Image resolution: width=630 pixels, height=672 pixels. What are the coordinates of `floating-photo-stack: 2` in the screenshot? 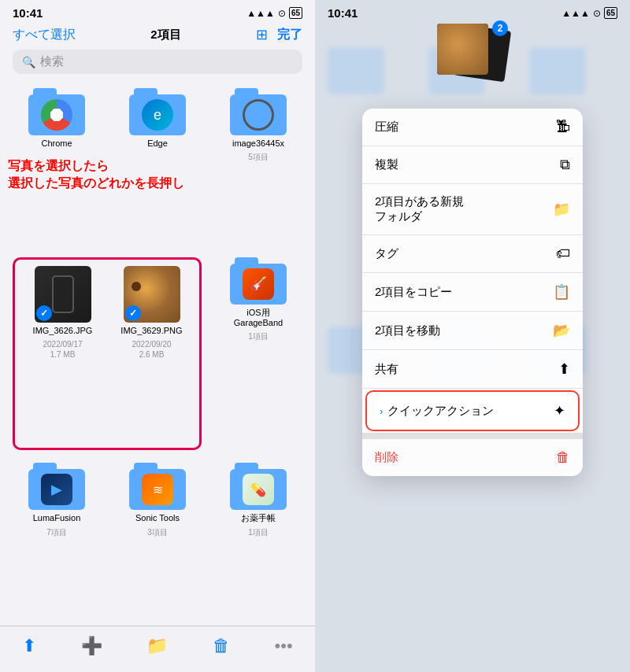 It's located at (472, 59).